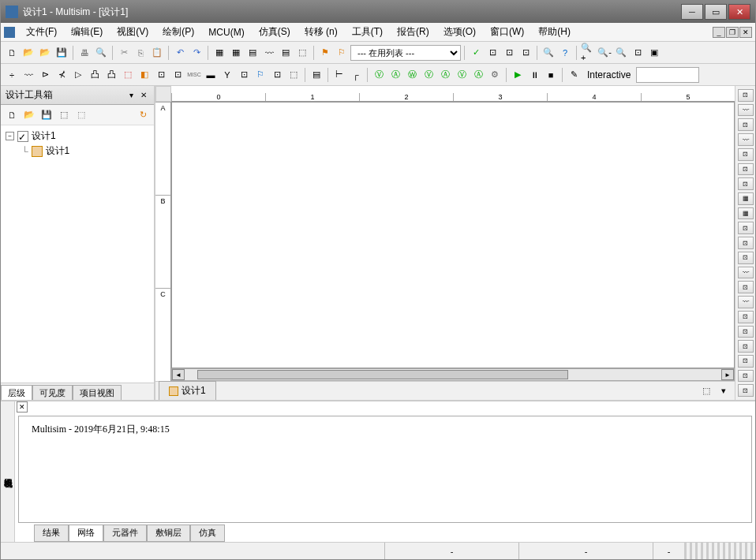  What do you see at coordinates (211, 75) in the screenshot?
I see `advanced-icon: ▬` at bounding box center [211, 75].